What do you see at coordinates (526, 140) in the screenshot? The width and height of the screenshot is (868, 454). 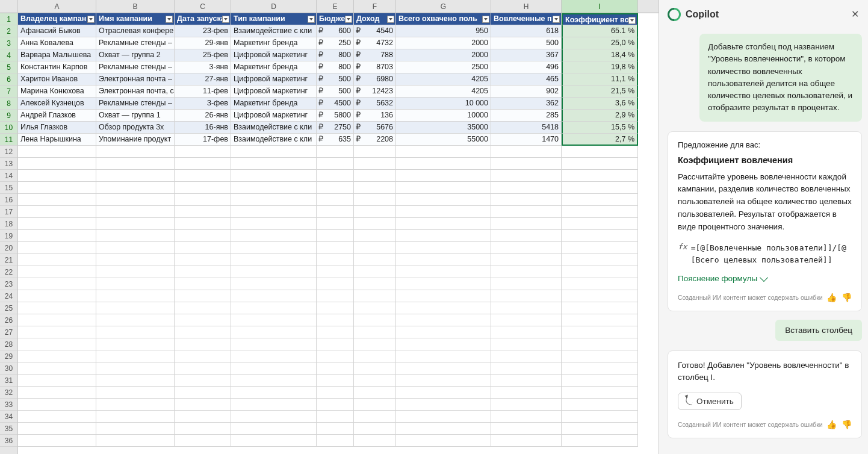 I see `cell-H11: 1470` at bounding box center [526, 140].